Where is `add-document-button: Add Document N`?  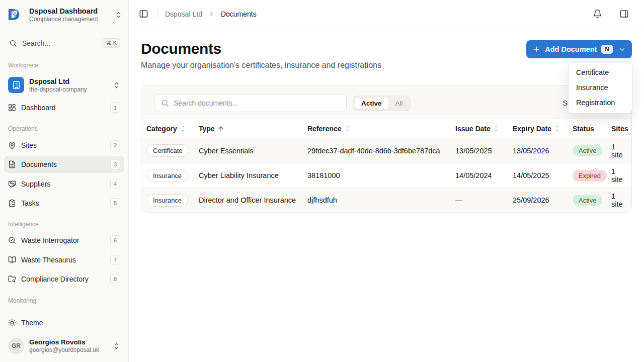 add-document-button: Add Document N is located at coordinates (579, 49).